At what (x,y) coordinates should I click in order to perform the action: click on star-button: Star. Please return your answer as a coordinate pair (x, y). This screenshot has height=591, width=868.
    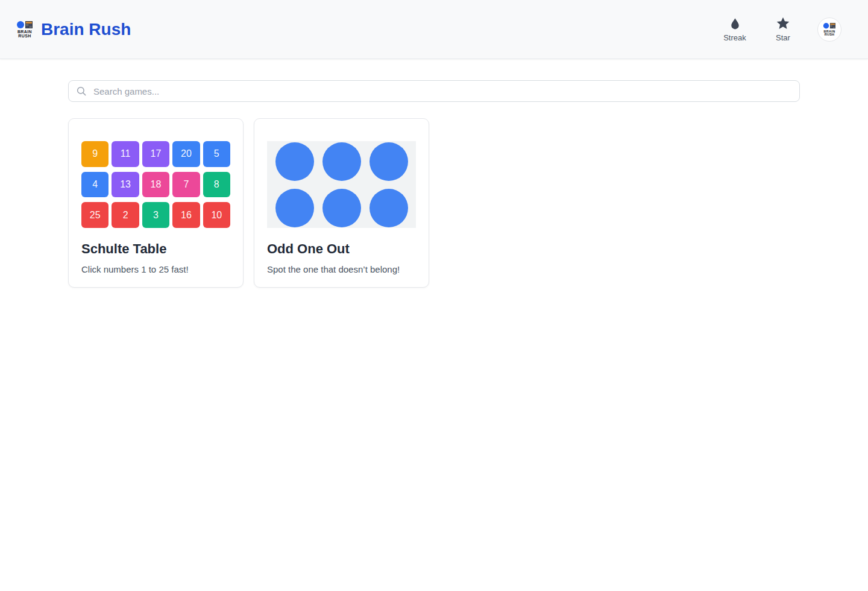
    Looking at the image, I should click on (783, 29).